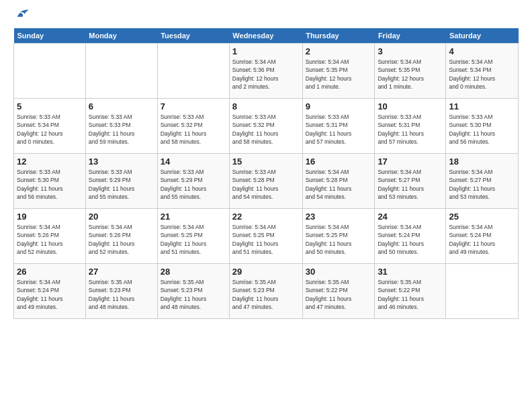 The height and width of the screenshot is (411, 532). Describe the element at coordinates (122, 216) in the screenshot. I see `cell-day-number: 20` at that location.